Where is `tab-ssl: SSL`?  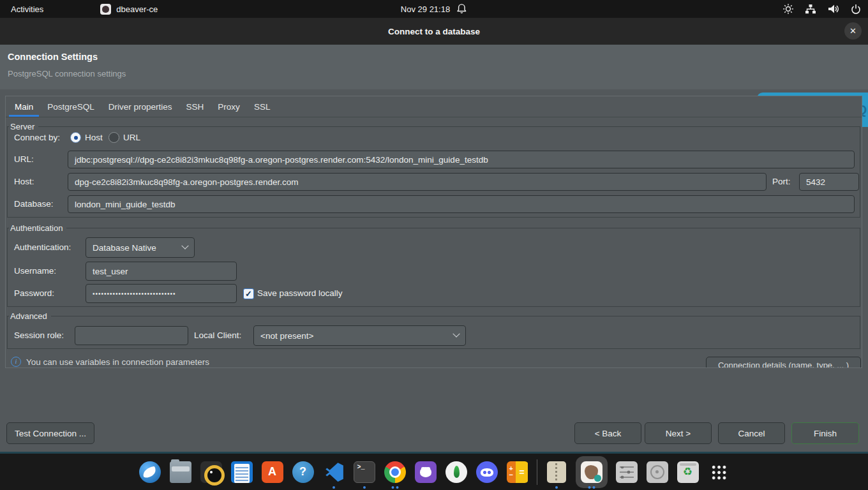 tab-ssl: SSL is located at coordinates (262, 107).